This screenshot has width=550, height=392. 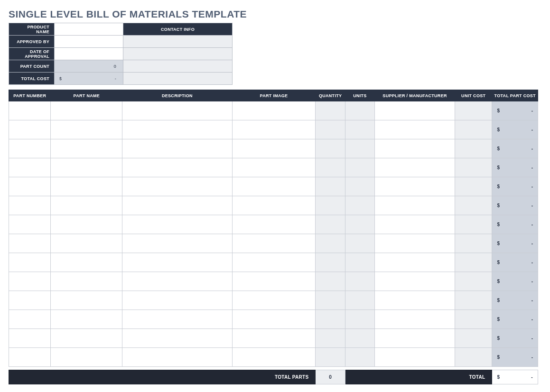 What do you see at coordinates (89, 29) in the screenshot?
I see `value-product-name` at bounding box center [89, 29].